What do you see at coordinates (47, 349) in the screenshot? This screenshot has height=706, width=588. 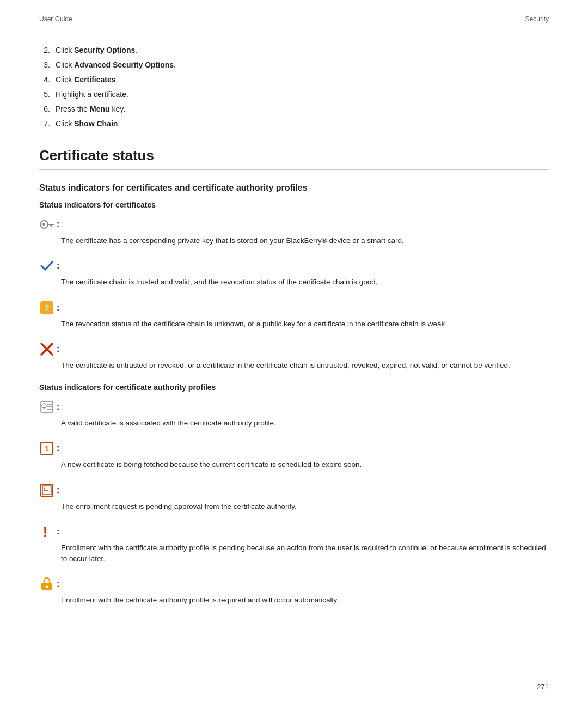 I see `x-icon` at bounding box center [47, 349].